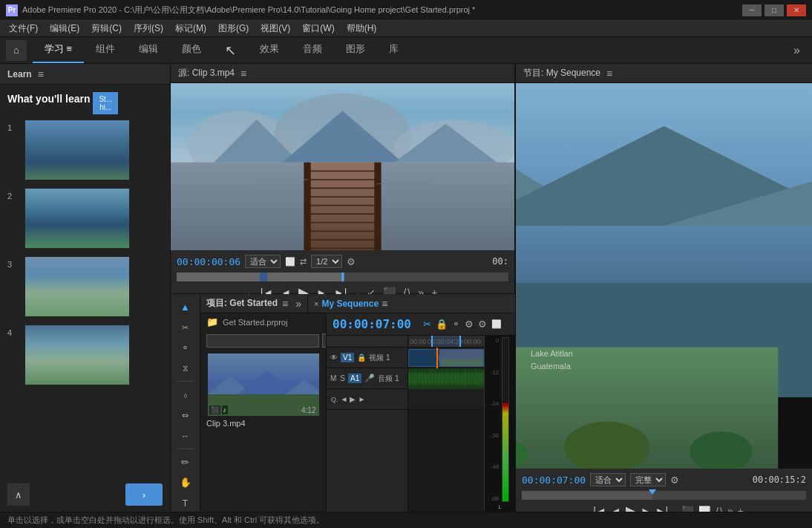 The image size is (812, 528). I want to click on tool-zoom: T, so click(186, 503).